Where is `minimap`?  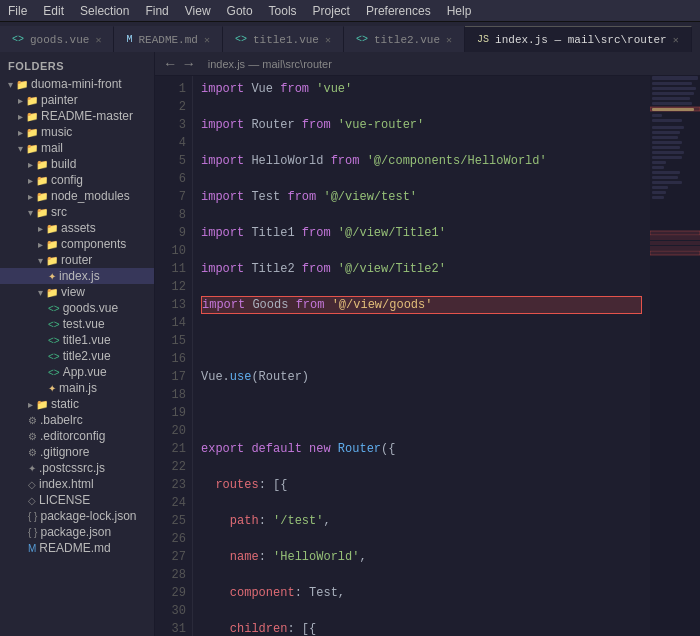 minimap is located at coordinates (675, 356).